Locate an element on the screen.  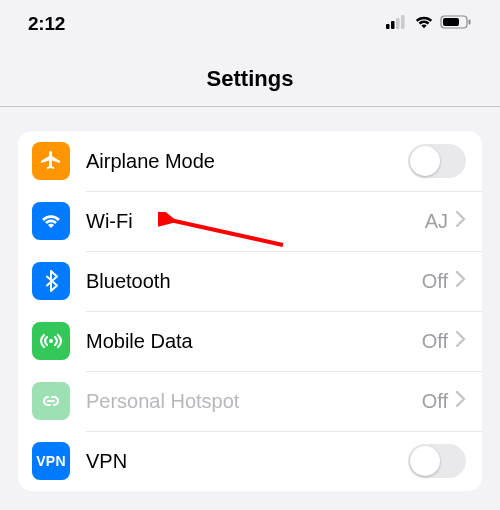
hotspot-label: Personal Hotspot is located at coordinates (254, 402).